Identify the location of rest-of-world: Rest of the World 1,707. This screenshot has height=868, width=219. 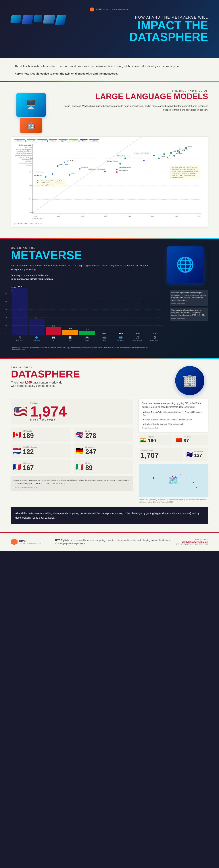
(161, 455).